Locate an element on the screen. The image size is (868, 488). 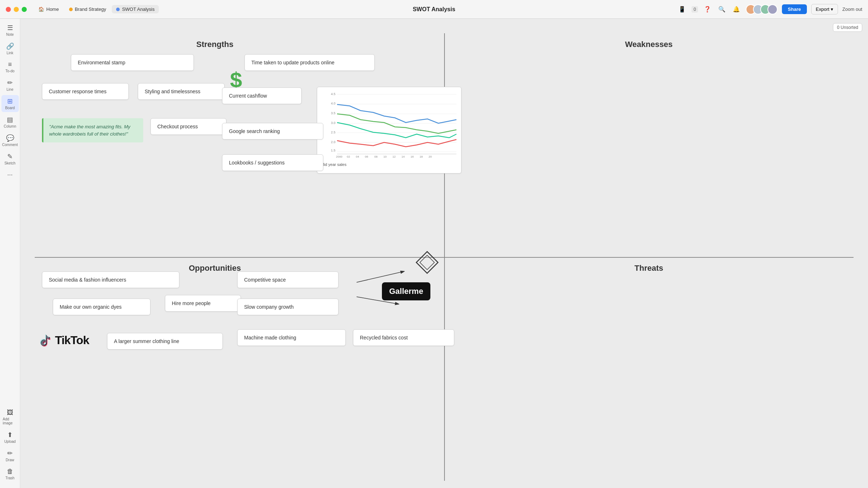
card-time-taken: Time taken to update products online is located at coordinates (310, 63).